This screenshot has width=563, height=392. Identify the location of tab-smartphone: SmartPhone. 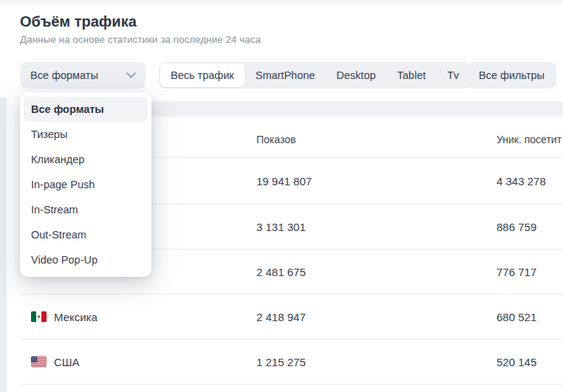
(285, 75).